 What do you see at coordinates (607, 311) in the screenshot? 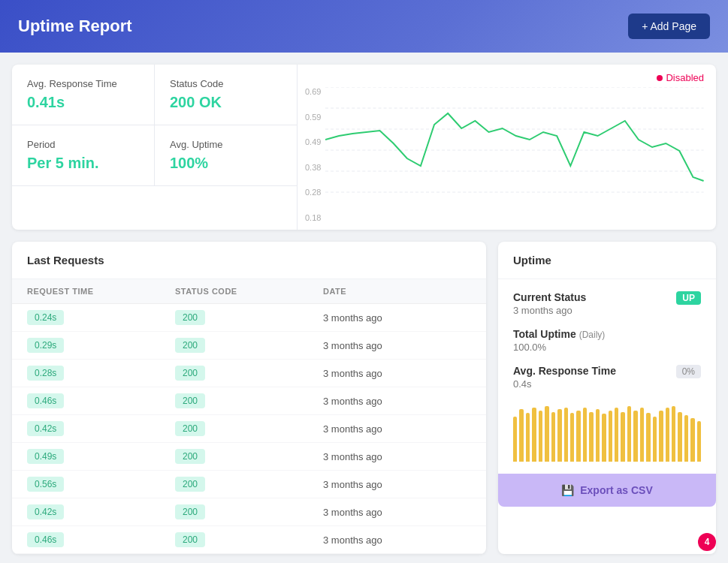
I see `current-status-sub: 3 months ago` at bounding box center [607, 311].